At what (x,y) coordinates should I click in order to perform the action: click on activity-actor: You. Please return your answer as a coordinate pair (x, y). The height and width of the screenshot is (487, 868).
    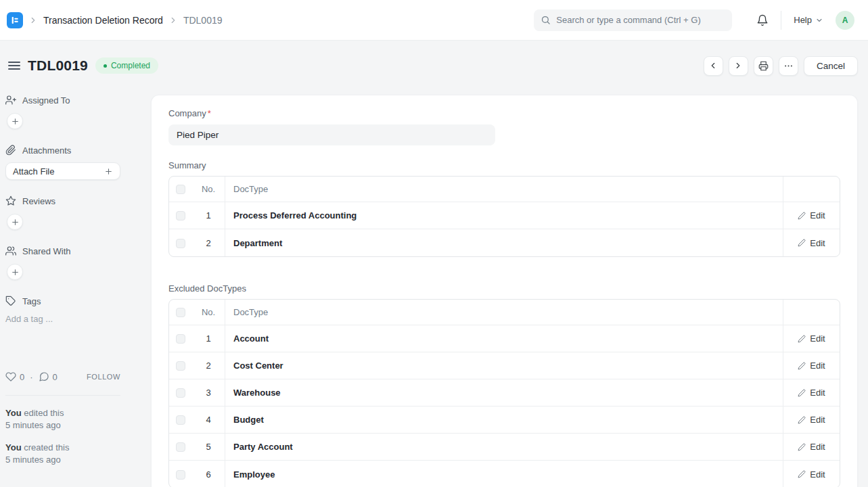
    Looking at the image, I should click on (14, 413).